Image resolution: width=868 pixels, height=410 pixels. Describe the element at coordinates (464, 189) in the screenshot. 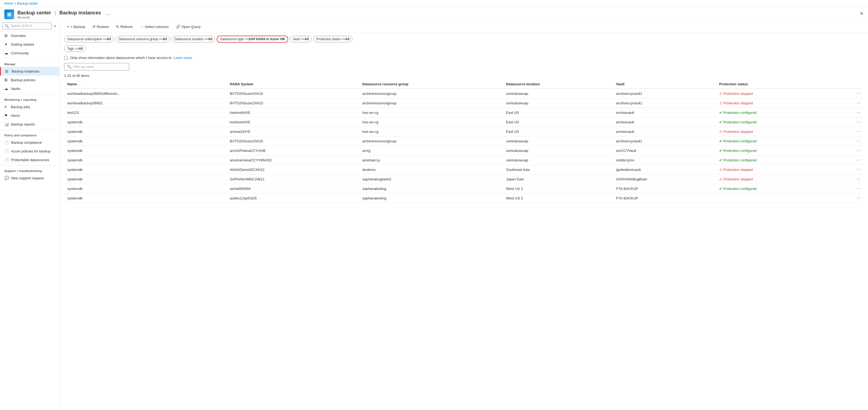

I see `table-row: systemdb azrhel84\R84 saphanatesting Wes…` at that location.